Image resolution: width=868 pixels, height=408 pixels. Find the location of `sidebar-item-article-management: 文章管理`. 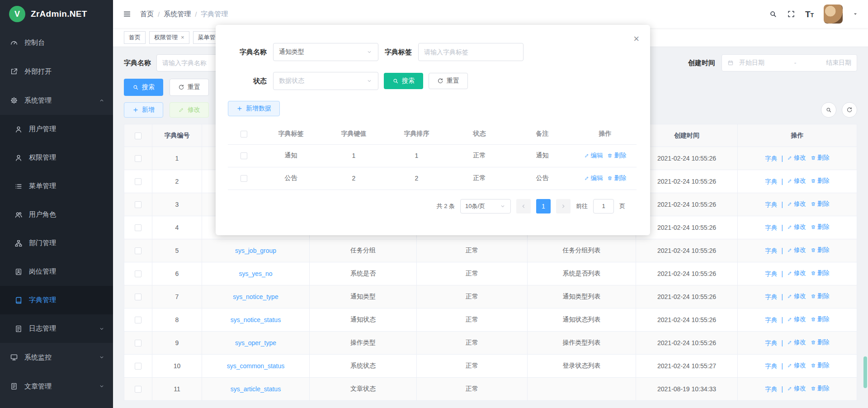

sidebar-item-article-management: 文章管理 is located at coordinates (57, 386).